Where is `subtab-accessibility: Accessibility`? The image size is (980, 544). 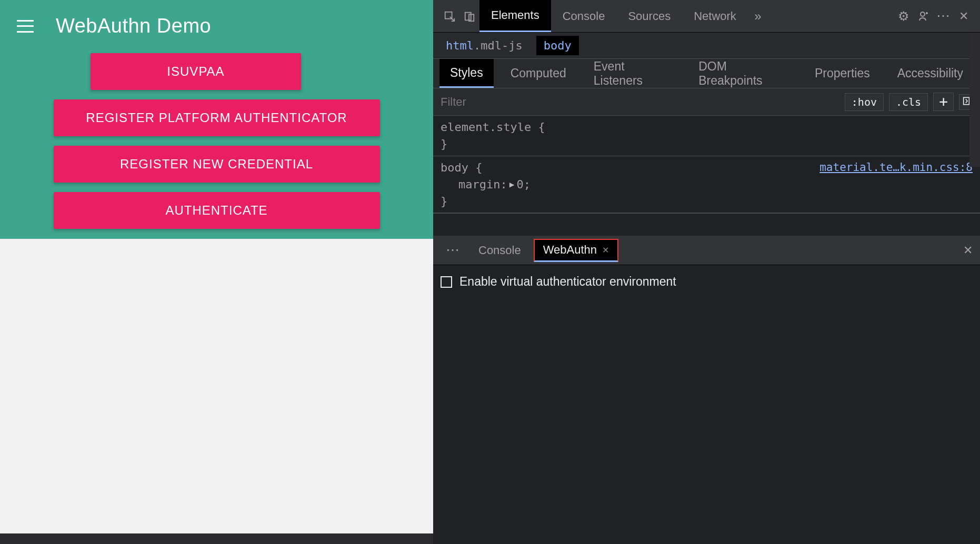 subtab-accessibility: Accessibility is located at coordinates (931, 74).